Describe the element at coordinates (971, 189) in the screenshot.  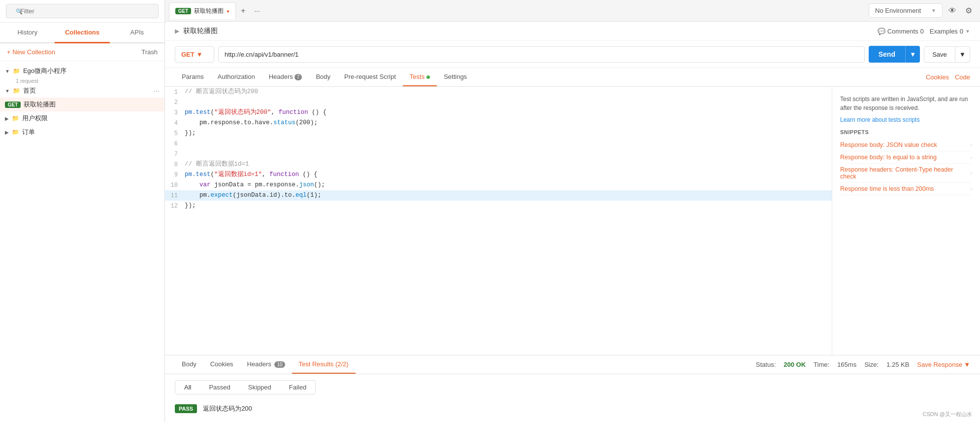
I see `chevron-right-icon: ›` at that location.